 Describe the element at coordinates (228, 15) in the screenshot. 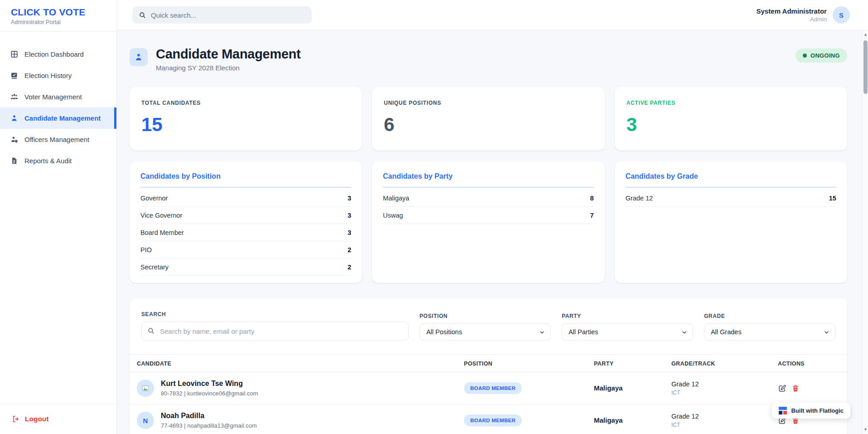

I see `quick-search-input` at that location.